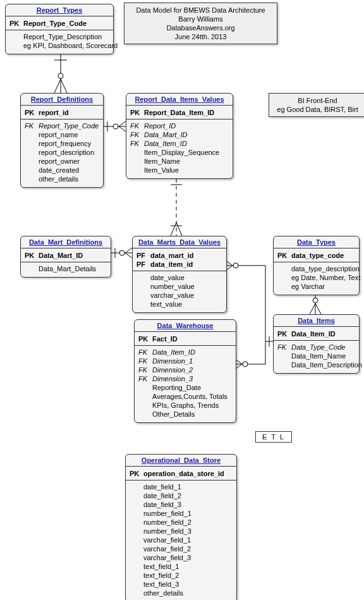 Image resolution: width=364 pixels, height=600 pixels. I want to click on header-note: Data Model for BMEWS Data Architecture B…, so click(201, 23).